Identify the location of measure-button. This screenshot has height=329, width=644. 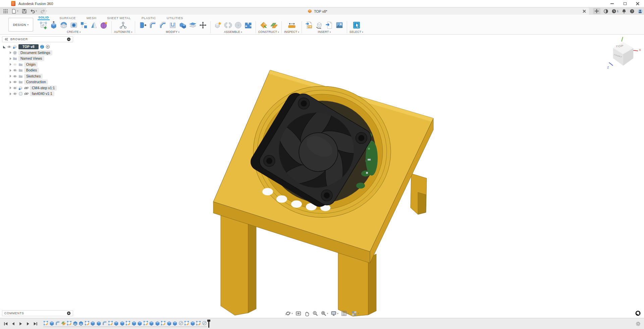
(292, 25).